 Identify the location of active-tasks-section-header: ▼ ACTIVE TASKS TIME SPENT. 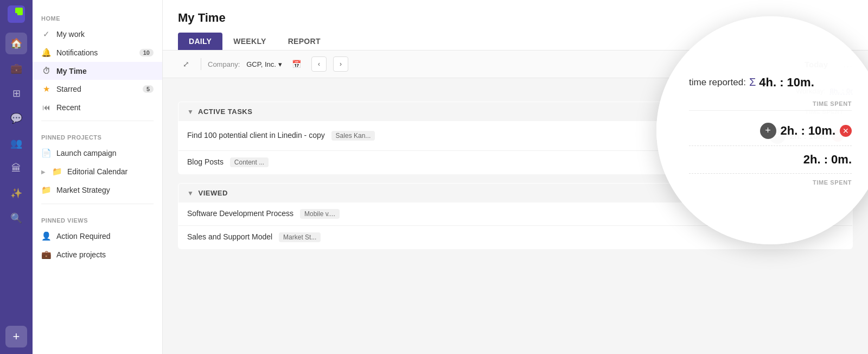
(515, 112).